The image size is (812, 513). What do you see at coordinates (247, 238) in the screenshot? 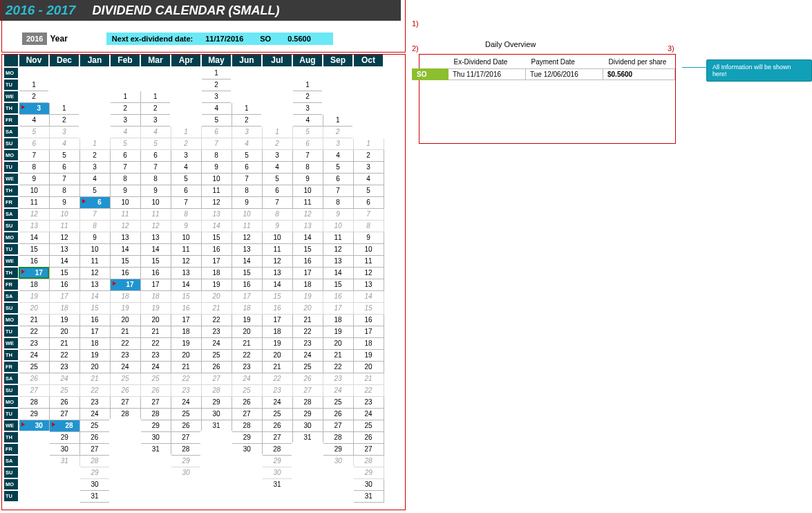
I see `calendar-cell: 12` at bounding box center [247, 238].